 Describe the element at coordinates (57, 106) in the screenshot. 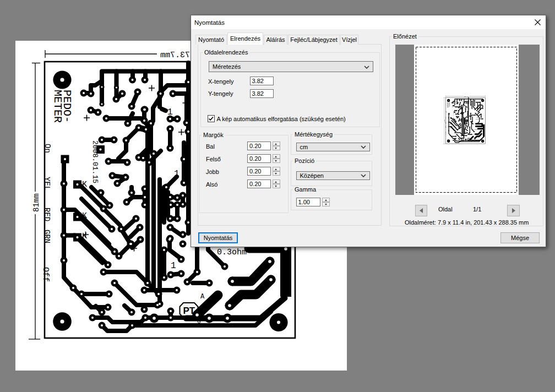

I see `svg-text: METER` at that location.